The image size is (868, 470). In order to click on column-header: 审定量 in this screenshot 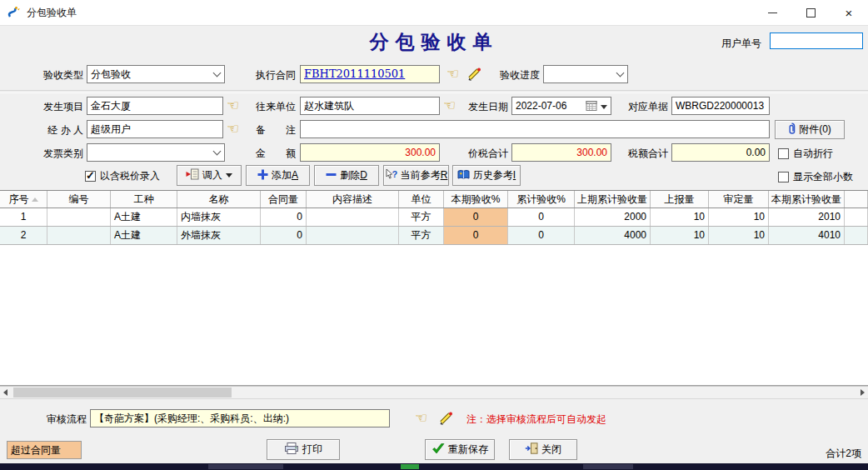, I will do `click(739, 199)`.